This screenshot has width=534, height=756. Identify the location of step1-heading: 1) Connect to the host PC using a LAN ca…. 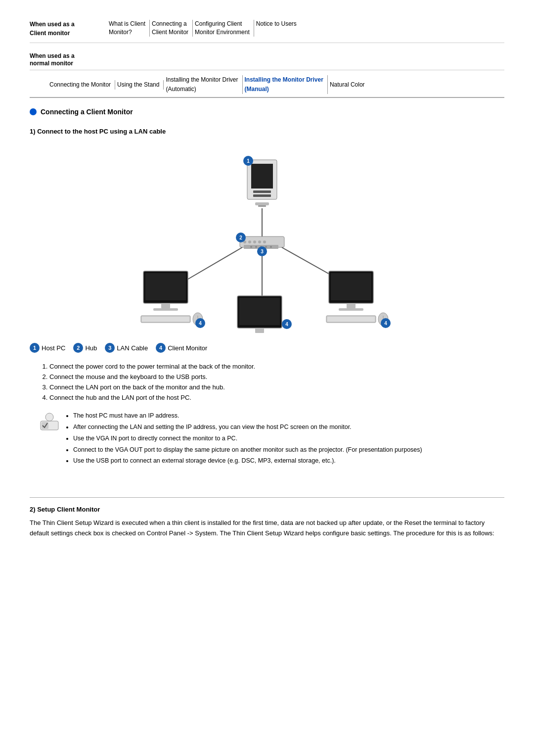
(267, 132).